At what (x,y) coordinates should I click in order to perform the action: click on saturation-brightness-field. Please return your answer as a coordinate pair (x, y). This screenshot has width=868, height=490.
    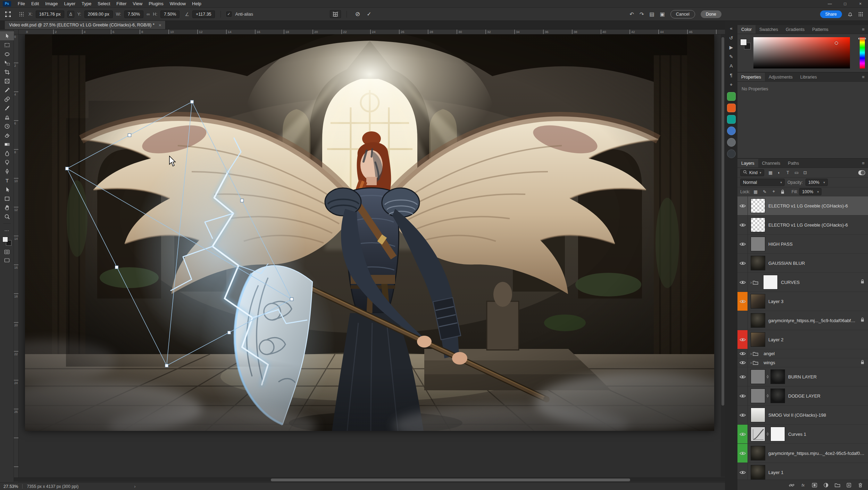
    Looking at the image, I should click on (802, 53).